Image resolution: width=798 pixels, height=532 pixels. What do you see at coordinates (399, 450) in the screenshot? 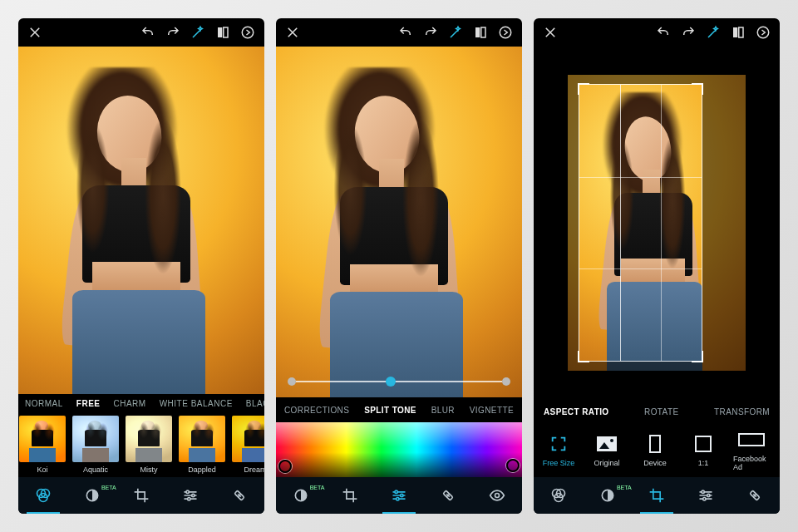
I see `hue-picker` at bounding box center [399, 450].